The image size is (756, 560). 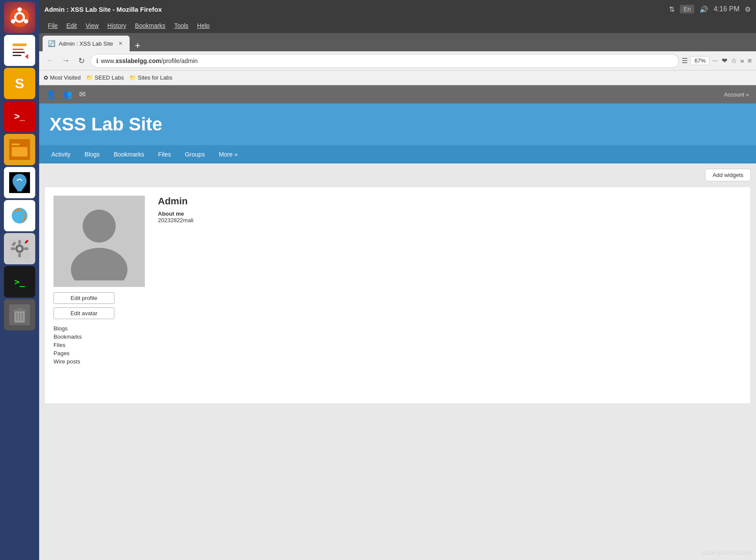 What do you see at coordinates (398, 78) in the screenshot?
I see `bookmarks-bar: ✿ Most Visited 📁 SEED Labs 📁 Sites for L…` at bounding box center [398, 78].